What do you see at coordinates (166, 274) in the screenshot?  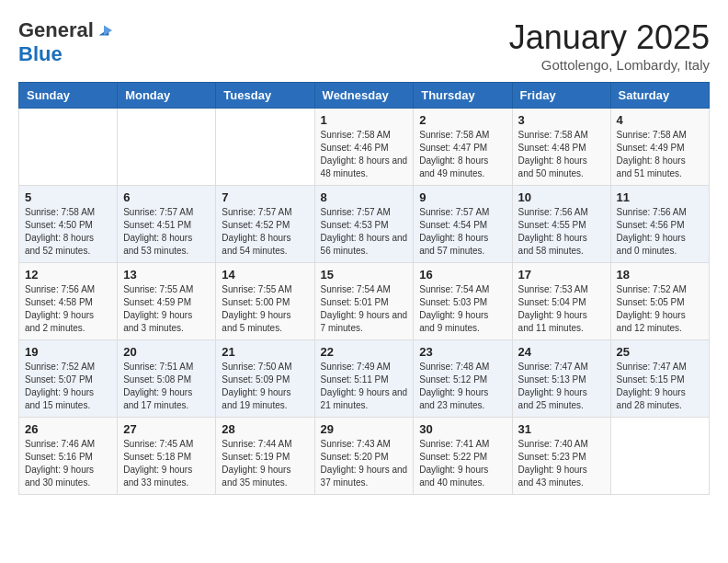 I see `day-number: 13` at bounding box center [166, 274].